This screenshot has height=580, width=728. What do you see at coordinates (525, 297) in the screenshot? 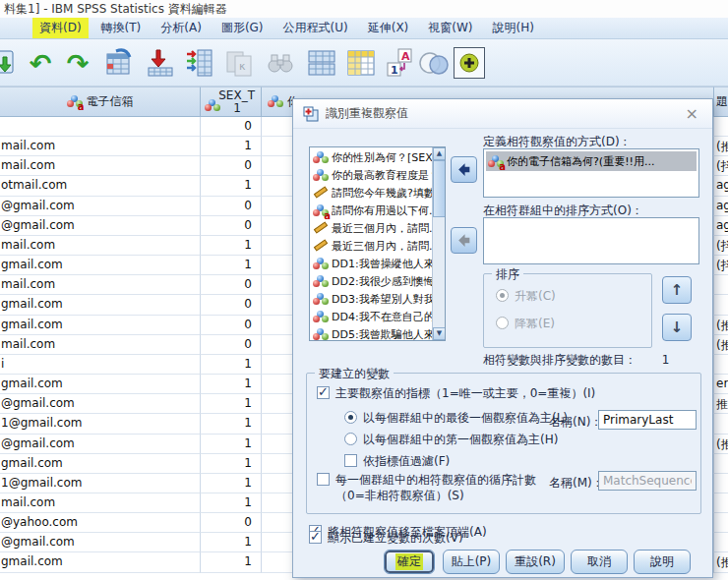
I see `ascending-radio: 升冪(C)` at bounding box center [525, 297].